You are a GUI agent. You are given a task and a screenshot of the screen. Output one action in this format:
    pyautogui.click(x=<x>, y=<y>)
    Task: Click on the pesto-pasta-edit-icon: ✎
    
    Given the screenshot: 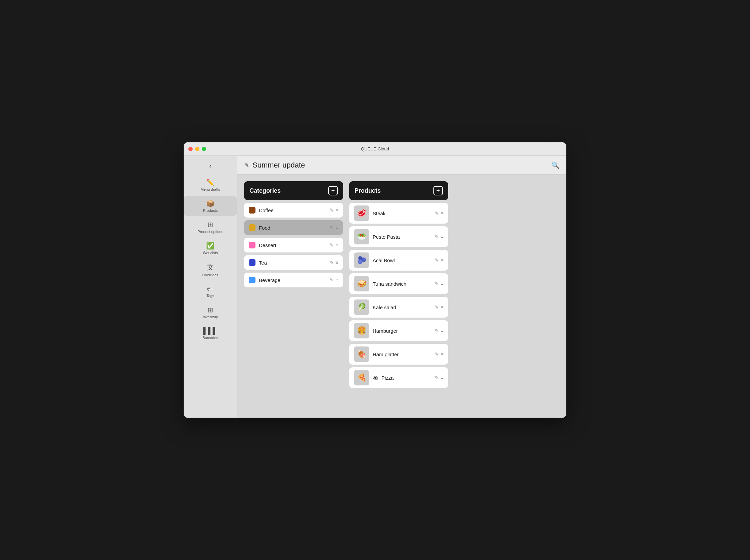 What is the action you would take?
    pyautogui.click(x=437, y=237)
    